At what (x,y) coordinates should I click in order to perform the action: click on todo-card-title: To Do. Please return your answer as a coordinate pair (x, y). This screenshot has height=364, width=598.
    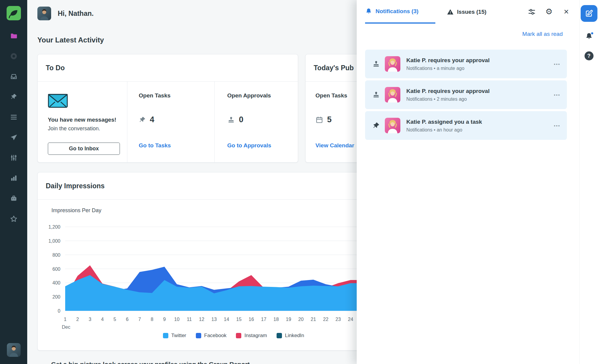
    Looking at the image, I should click on (168, 68).